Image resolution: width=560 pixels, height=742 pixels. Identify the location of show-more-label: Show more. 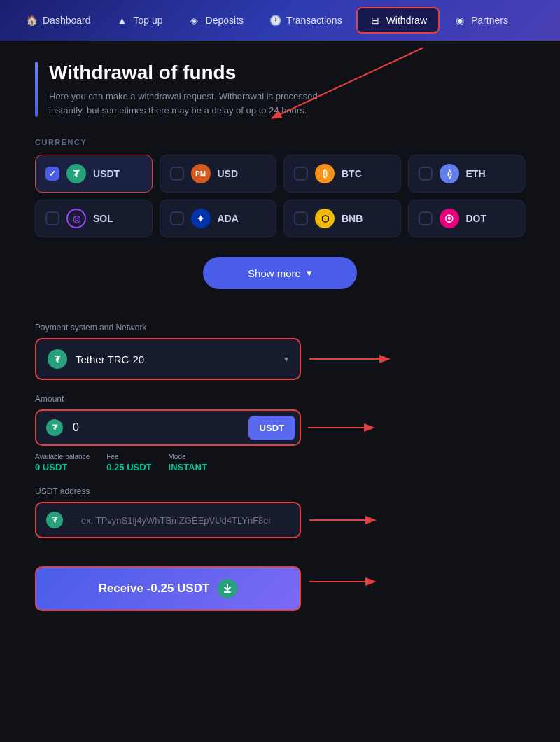
(274, 273).